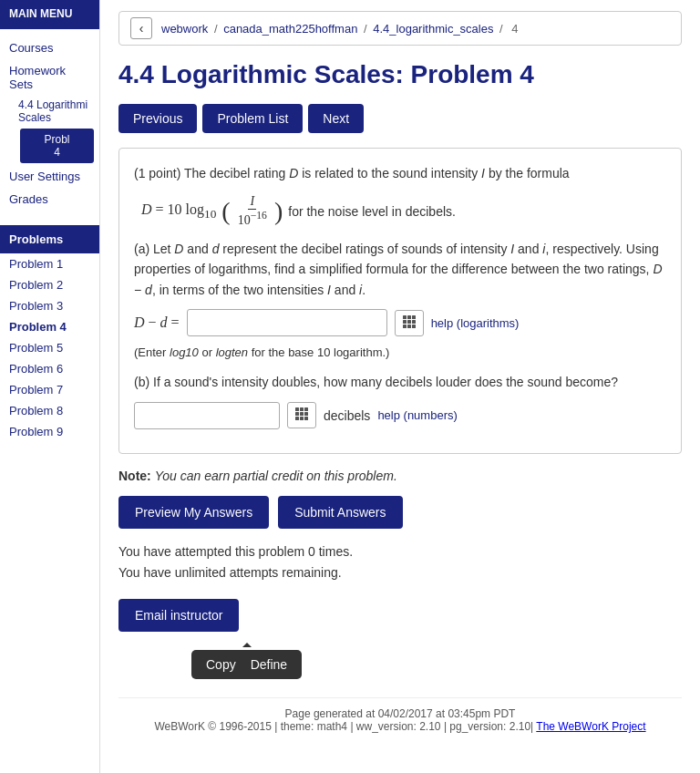  What do you see at coordinates (184, 29) in the screenshot?
I see `breadcrumb-webwork: webwork` at bounding box center [184, 29].